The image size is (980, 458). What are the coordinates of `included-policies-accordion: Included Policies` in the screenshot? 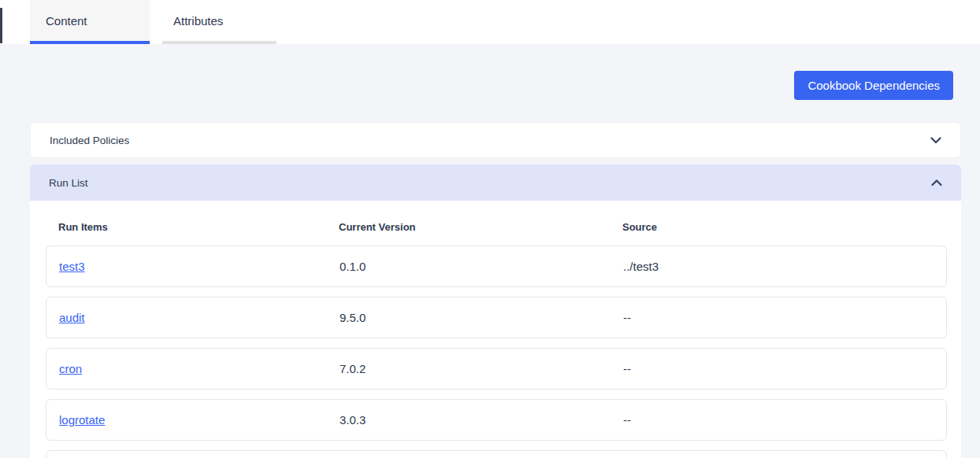 It's located at (496, 140).